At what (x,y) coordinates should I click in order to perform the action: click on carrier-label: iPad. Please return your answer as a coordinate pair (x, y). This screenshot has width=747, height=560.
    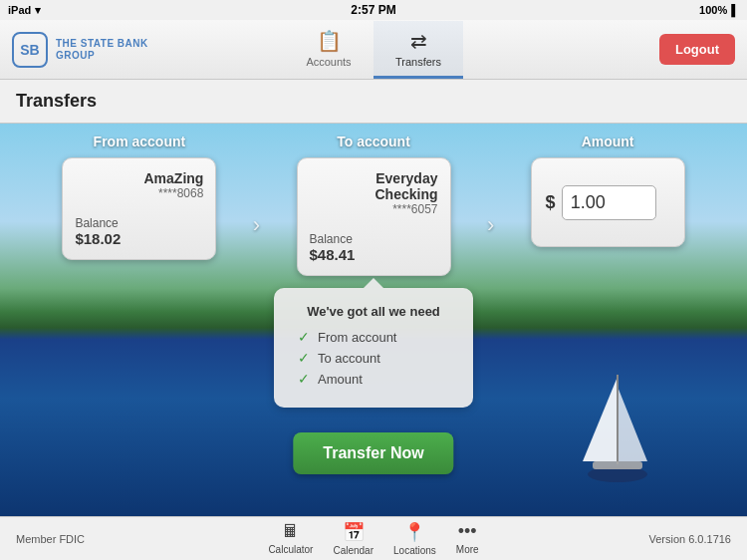
    Looking at the image, I should click on (20, 10).